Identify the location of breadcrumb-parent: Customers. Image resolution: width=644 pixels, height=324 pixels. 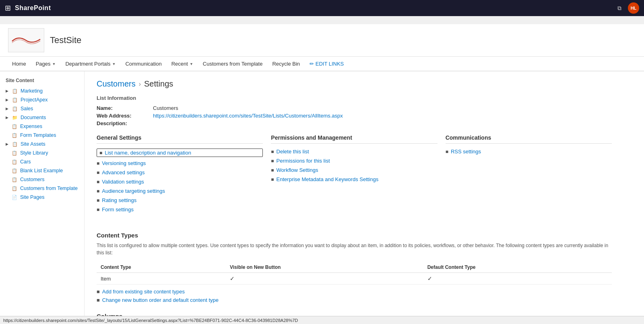
(116, 84).